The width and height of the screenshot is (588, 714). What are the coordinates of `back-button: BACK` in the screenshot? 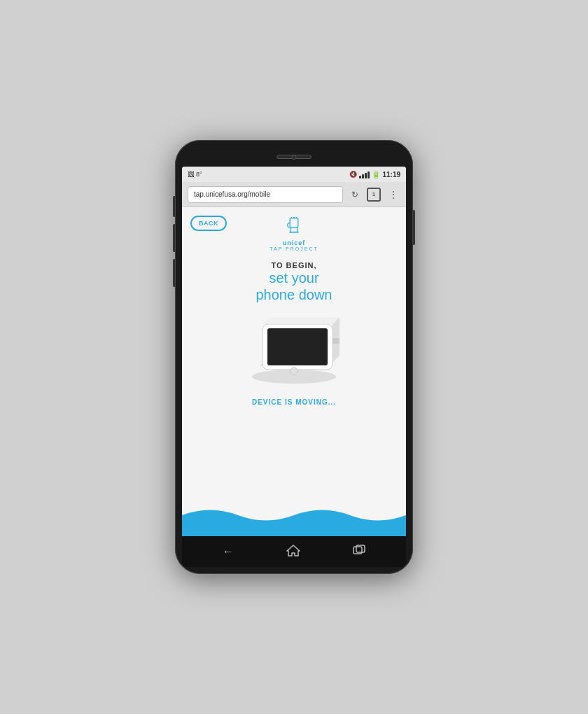 It's located at (209, 223).